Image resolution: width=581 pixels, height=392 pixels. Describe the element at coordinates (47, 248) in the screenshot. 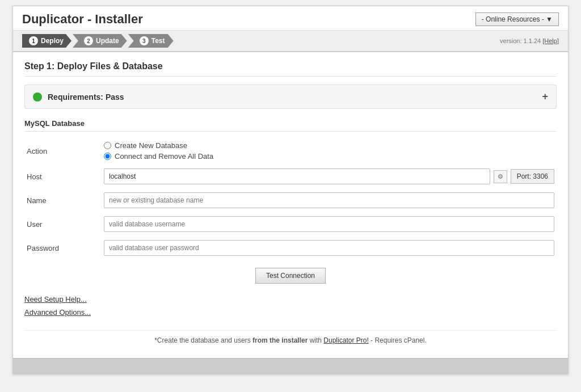

I see `password-label: Password` at that location.